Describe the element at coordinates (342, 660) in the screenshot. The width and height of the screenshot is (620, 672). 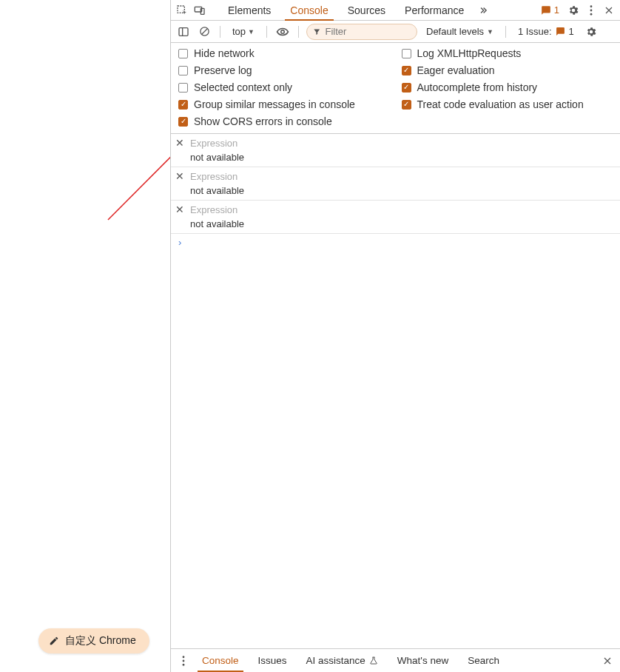
I see `drawer-tab-ai: AI assistance` at that location.